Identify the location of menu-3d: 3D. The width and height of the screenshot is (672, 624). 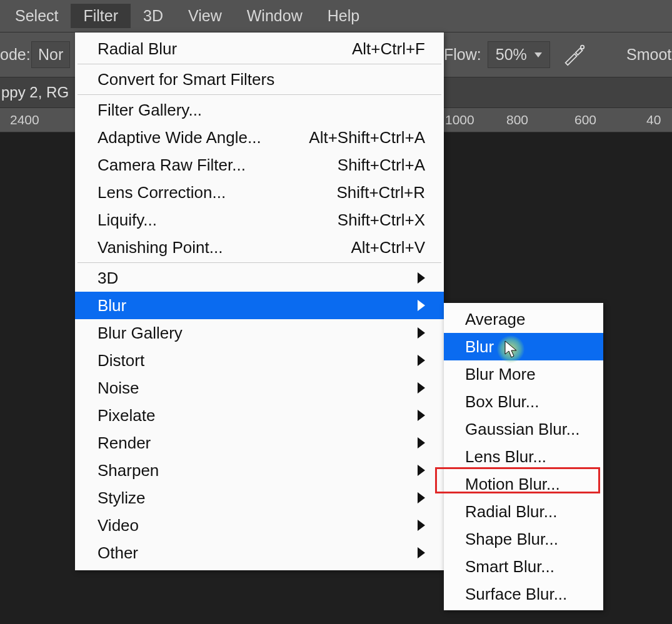
(153, 16).